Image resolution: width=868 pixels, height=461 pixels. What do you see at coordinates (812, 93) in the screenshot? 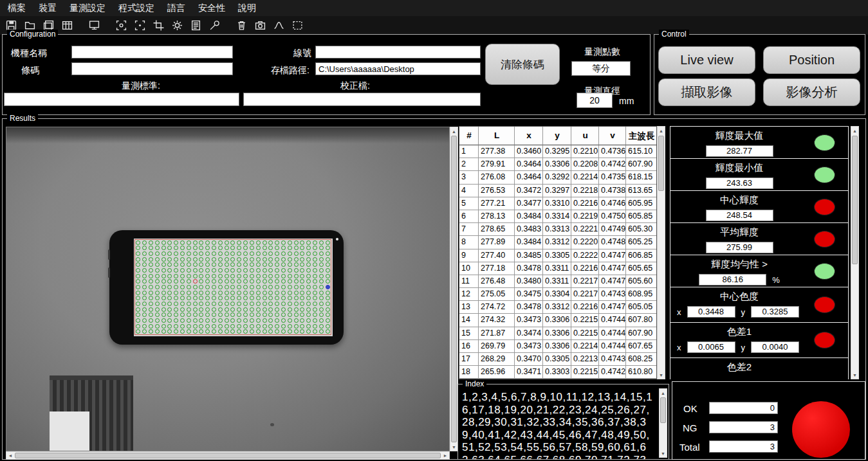
I see `image-analysis-button: 影像分析` at bounding box center [812, 93].